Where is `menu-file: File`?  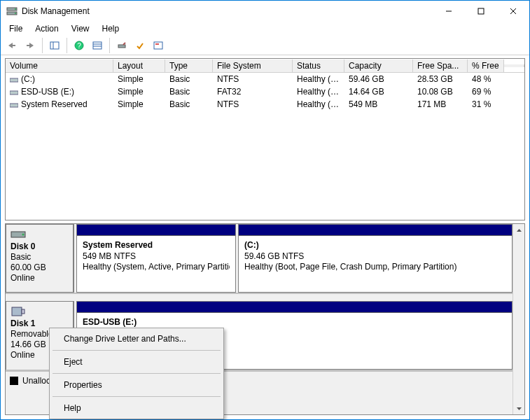 menu-file: File is located at coordinates (15, 29).